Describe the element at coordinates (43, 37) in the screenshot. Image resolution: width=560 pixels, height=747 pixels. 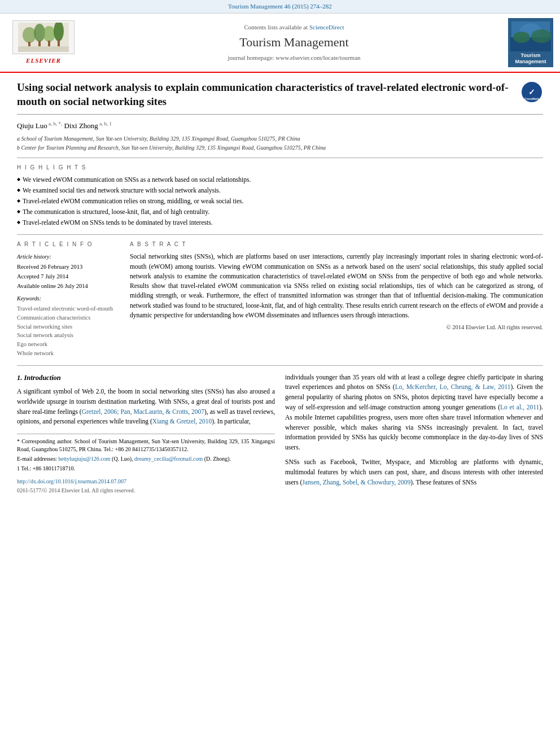
I see `elsevier-logo-img` at that location.